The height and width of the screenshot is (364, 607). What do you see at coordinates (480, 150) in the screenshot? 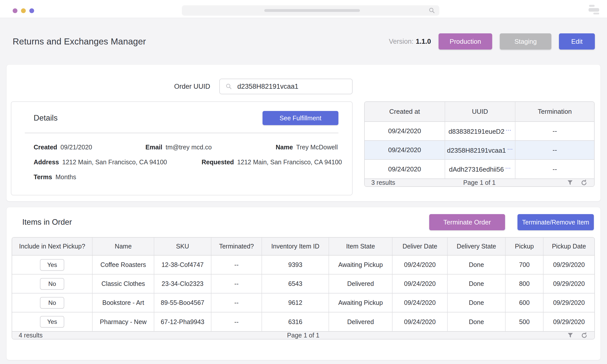
I see `orders-row-selected: 09/24/2020 d2358H82191vcaa1⋯ --` at bounding box center [480, 150].